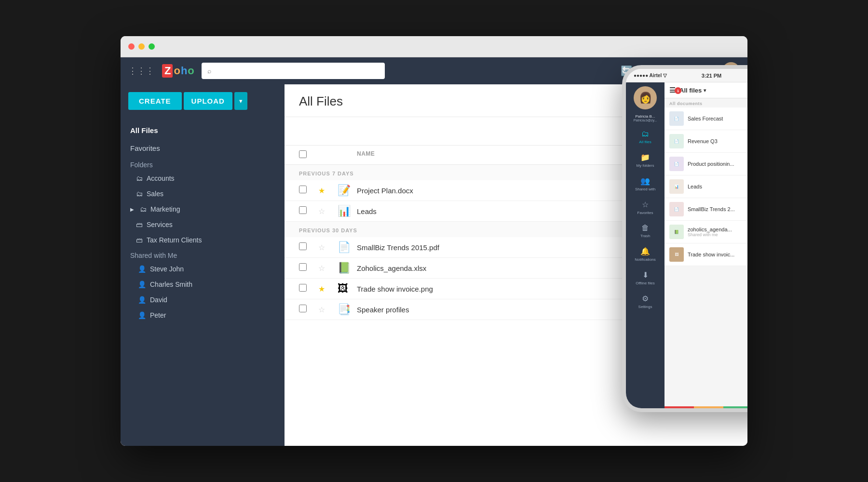 The image size is (868, 482). Describe the element at coordinates (497, 155) in the screenshot. I see `name-col-header: NAME` at that location.